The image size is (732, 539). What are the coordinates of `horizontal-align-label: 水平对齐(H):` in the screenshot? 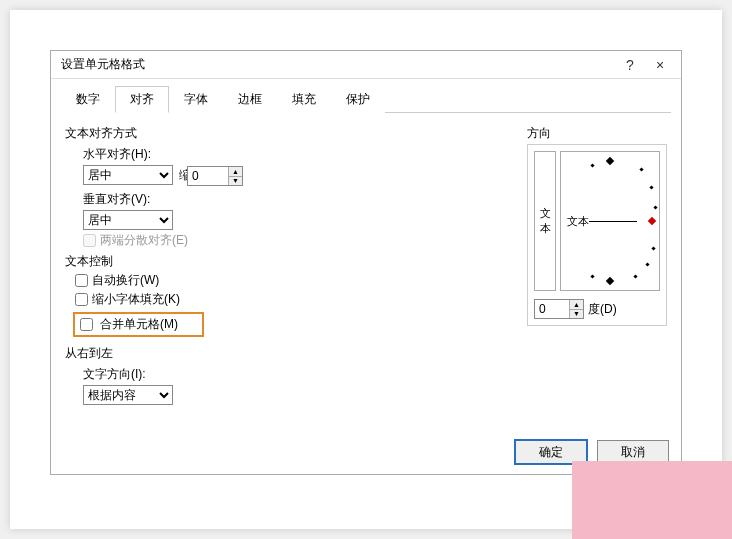 It's located at (298, 154).